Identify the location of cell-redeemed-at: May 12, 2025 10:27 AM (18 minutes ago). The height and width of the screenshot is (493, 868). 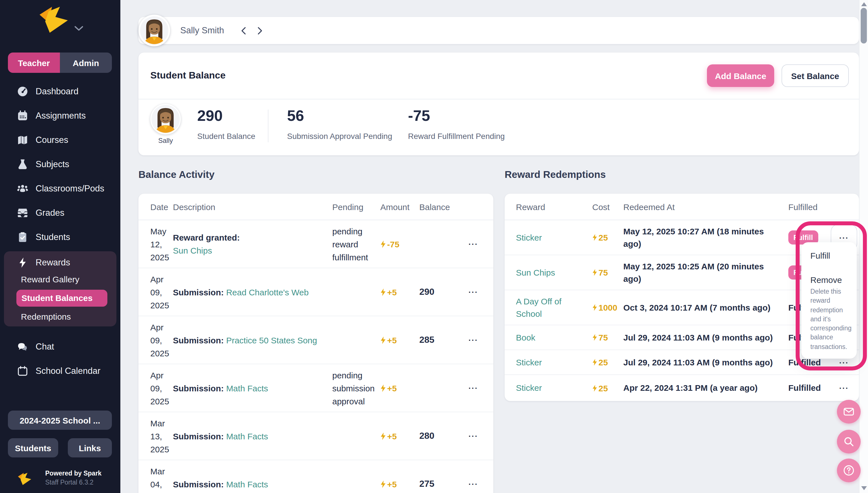
(706, 238).